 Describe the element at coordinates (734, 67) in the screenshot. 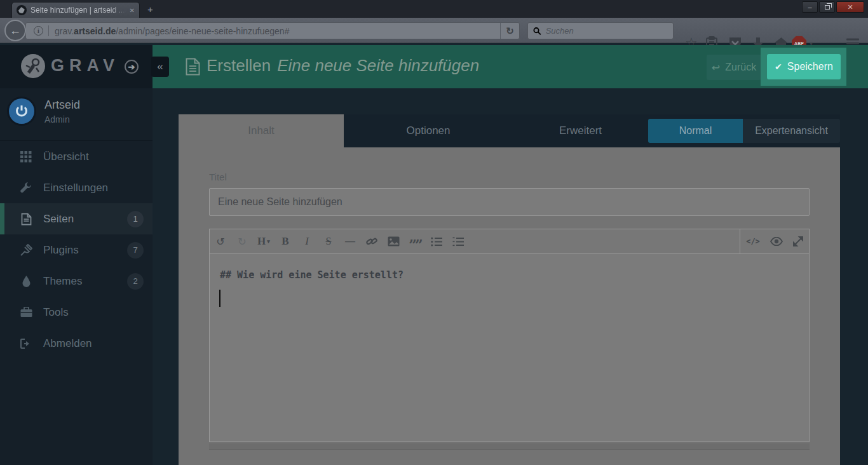

I see `zurueck-button: ↩ Zurück` at that location.